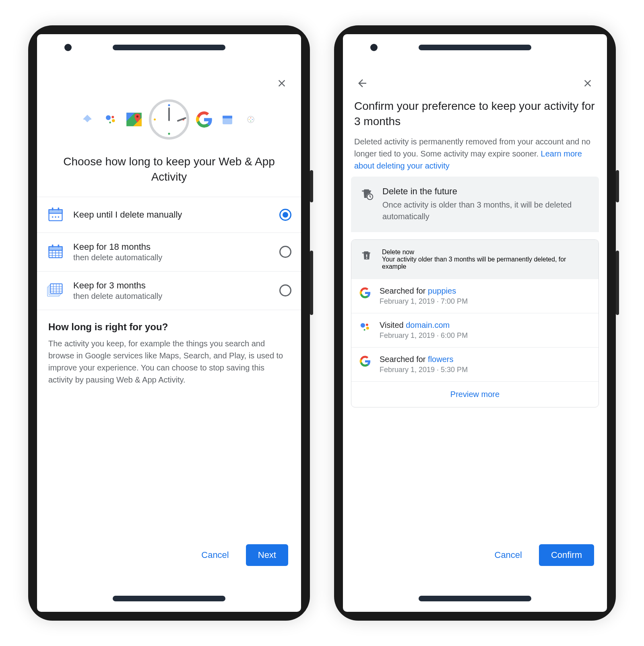 The image size is (644, 646). What do you see at coordinates (475, 394) in the screenshot?
I see `preview-more-link: Preview more` at bounding box center [475, 394].